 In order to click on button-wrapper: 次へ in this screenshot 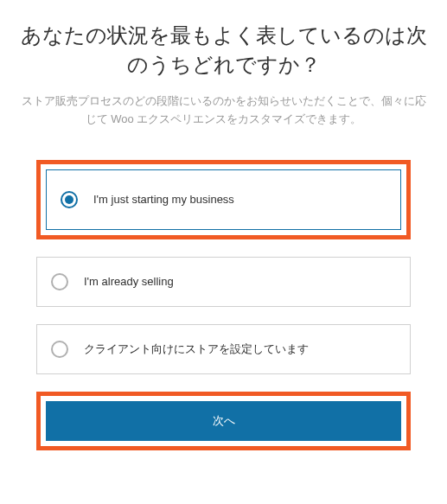, I will do `click(223, 421)`.